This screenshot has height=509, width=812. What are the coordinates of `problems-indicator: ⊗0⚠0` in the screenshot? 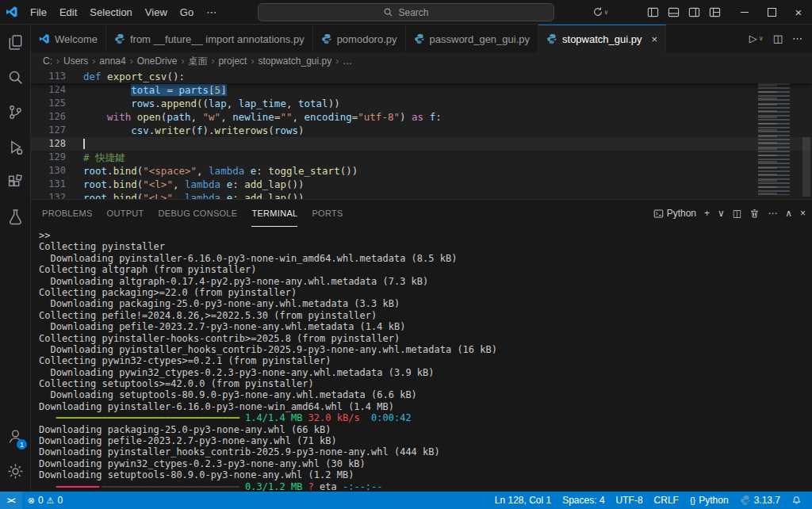 It's located at (45, 500).